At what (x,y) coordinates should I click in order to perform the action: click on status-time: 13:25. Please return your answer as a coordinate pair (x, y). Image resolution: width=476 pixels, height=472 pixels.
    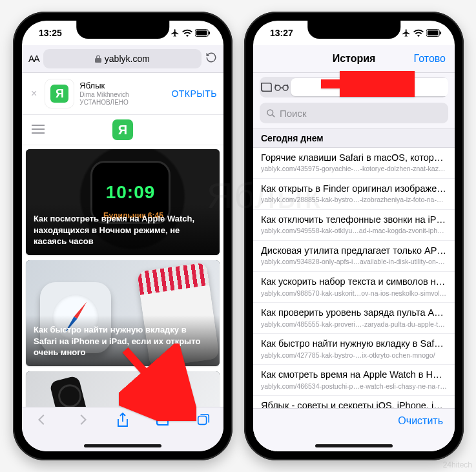
    Looking at the image, I should click on (50, 33).